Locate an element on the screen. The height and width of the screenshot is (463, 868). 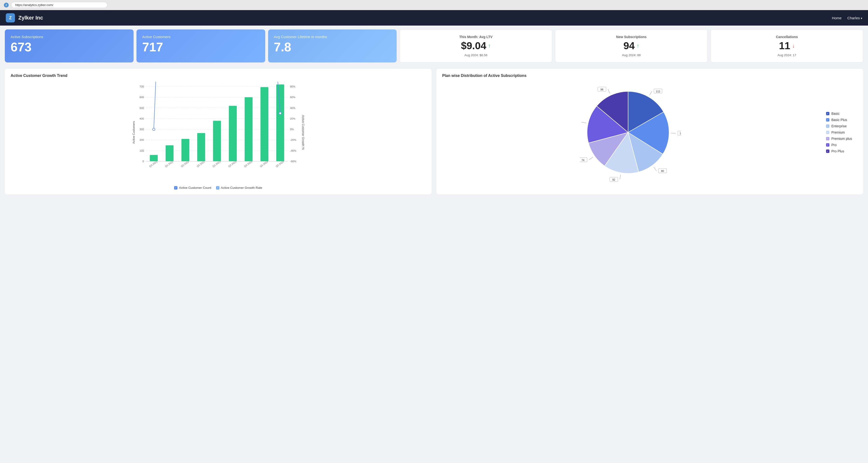
kpi-value: $9.04 is located at coordinates (474, 46).